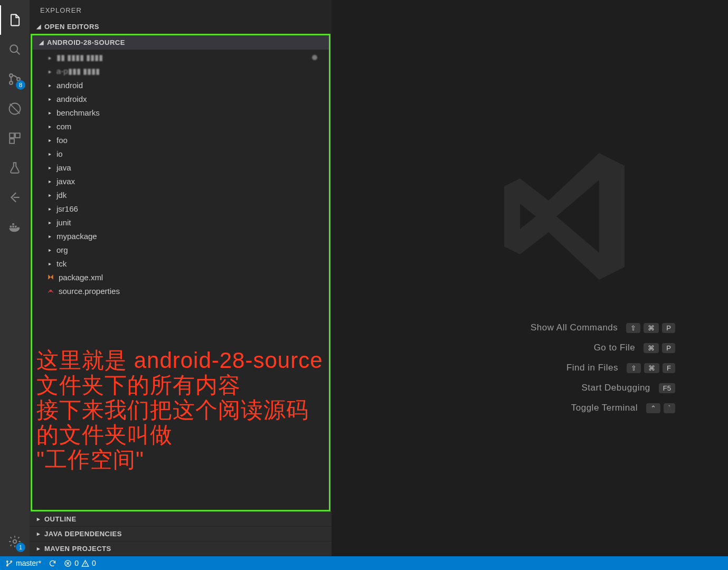 This screenshot has width=728, height=570. Describe the element at coordinates (564, 216) in the screenshot. I see `vscode-watermark-icon` at that location.